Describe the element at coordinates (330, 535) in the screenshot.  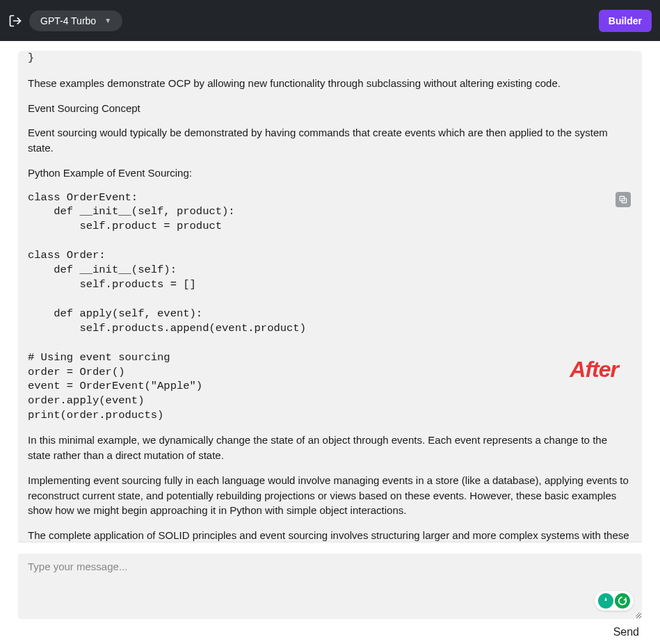
I see `message-paragraph: The complete application of SOLID princi…` at that location.